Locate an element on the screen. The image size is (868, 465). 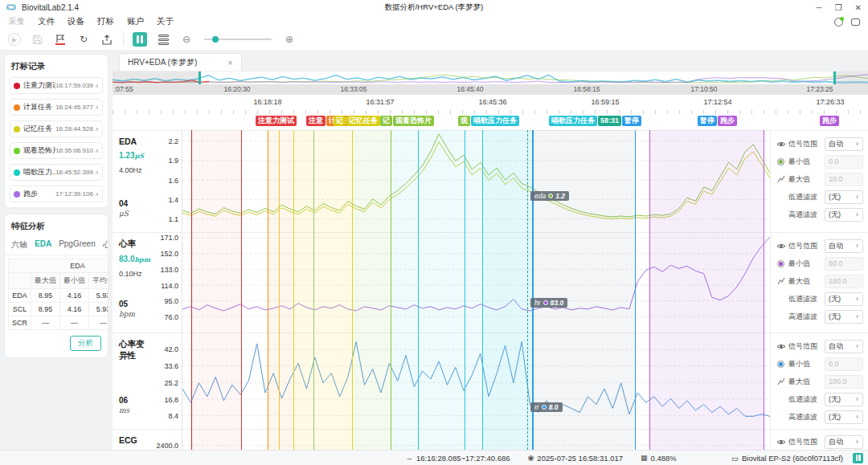
toolbar: ▶ ↻ ⊖ ⊕ is located at coordinates (434, 40).